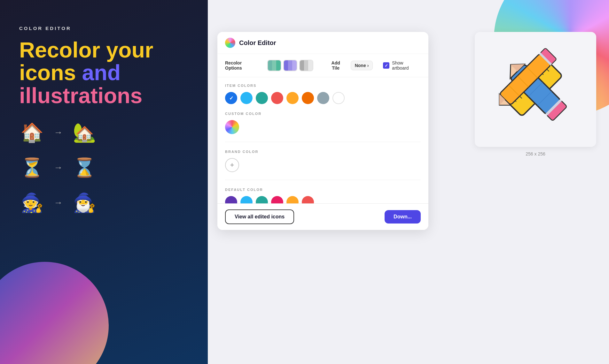  What do you see at coordinates (323, 114) in the screenshot?
I see `custom-color-label: CUSTOM COLOR` at bounding box center [323, 114].